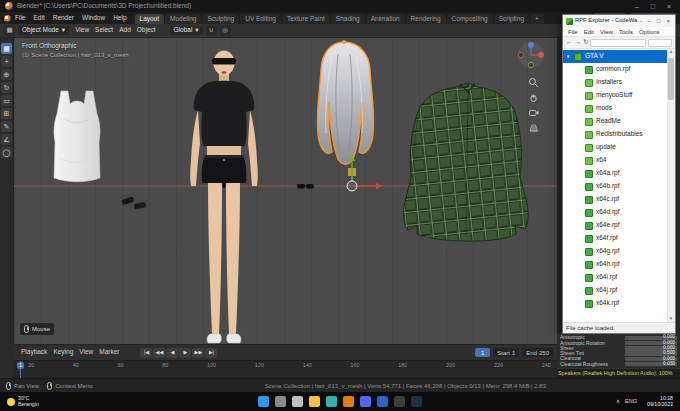 Image resolution: width=680 pixels, height=411 pixels. What do you see at coordinates (660, 43) in the screenshot?
I see `search-input` at bounding box center [660, 43].